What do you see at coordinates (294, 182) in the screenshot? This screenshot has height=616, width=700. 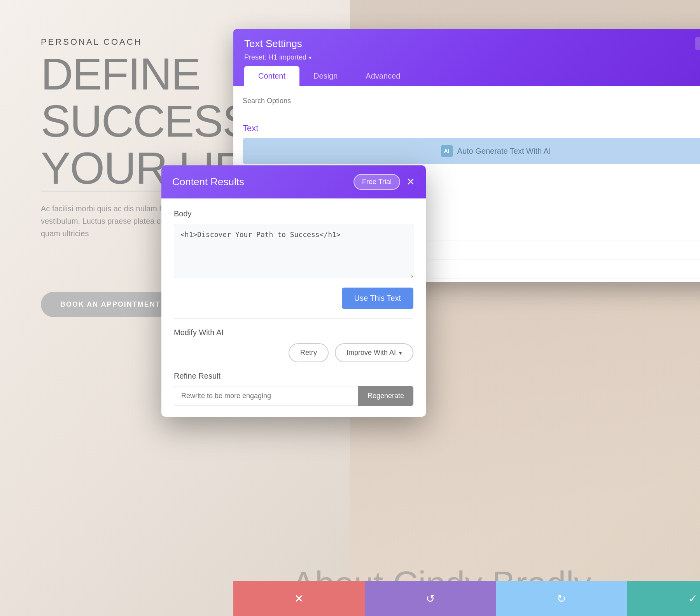 I see `dialog-header: Content Results Free Trial ✕` at bounding box center [294, 182].